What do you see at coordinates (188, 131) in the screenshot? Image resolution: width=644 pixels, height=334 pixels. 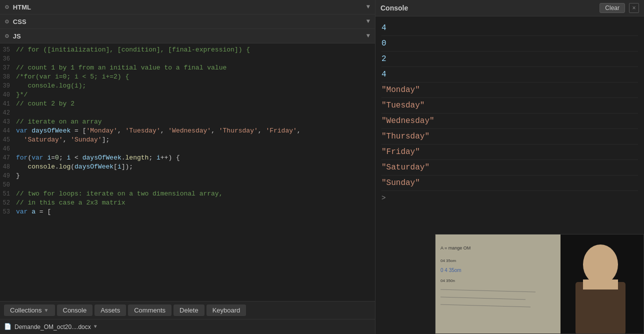 I see `code-line: 44 var daysOfWeek = ['Monday', 'Tuesday'…` at bounding box center [188, 131].